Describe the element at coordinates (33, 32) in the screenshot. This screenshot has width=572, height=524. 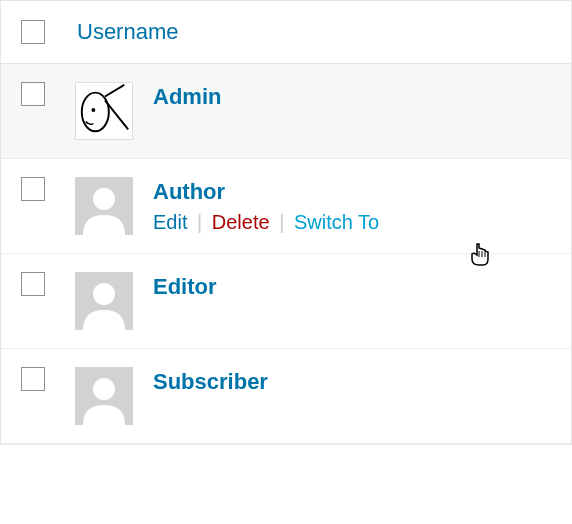
I see `select-all-checkbox` at that location.